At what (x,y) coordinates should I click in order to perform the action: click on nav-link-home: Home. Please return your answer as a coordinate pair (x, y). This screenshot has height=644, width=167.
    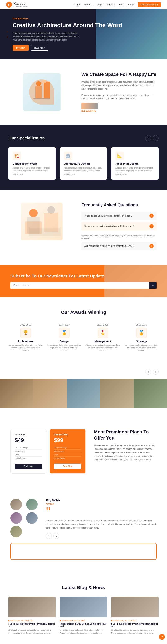
    Looking at the image, I should click on (77, 4).